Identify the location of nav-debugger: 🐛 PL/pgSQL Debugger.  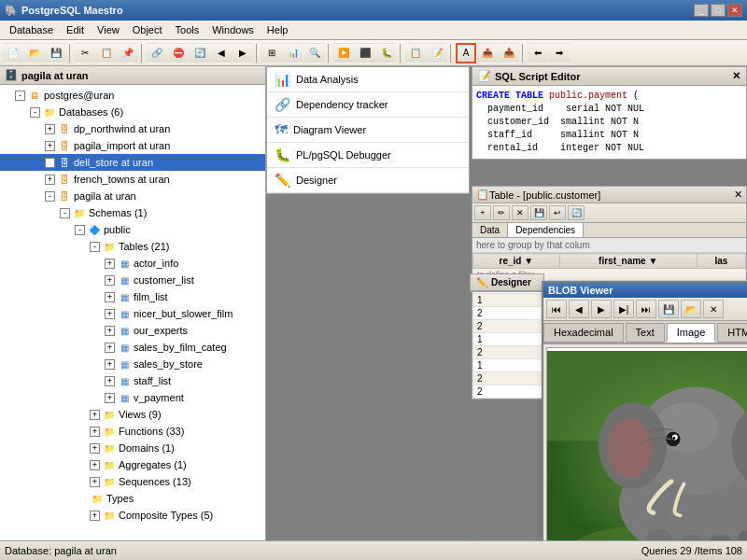
(368, 155).